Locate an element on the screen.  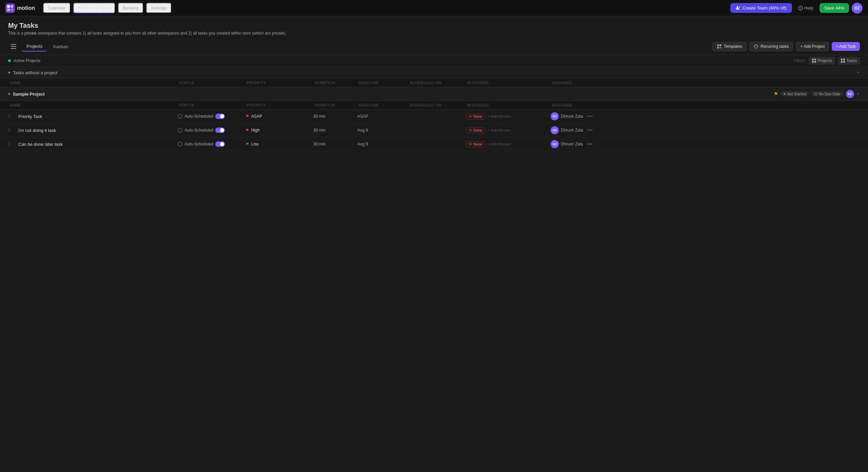
task-1-blocker: ✕ None is located at coordinates (475, 117).